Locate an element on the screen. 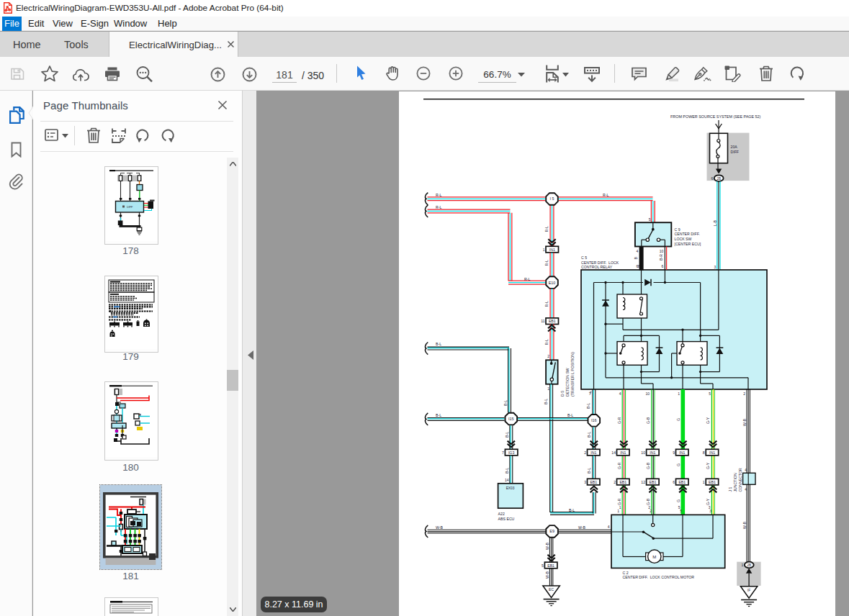  svg-text: 6 is located at coordinates (713, 178).